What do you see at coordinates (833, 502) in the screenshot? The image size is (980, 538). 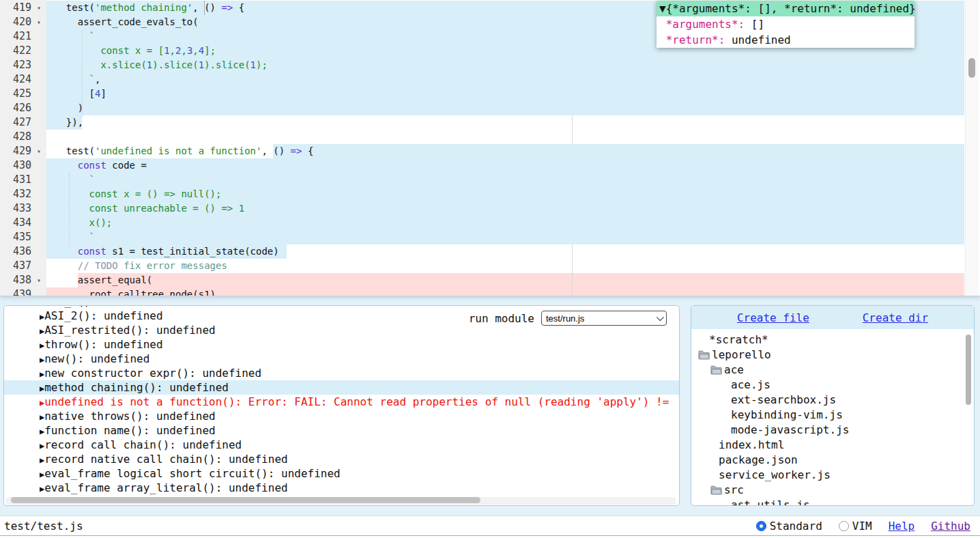 I see `tree-file-item: ast_utils.js` at bounding box center [833, 502].